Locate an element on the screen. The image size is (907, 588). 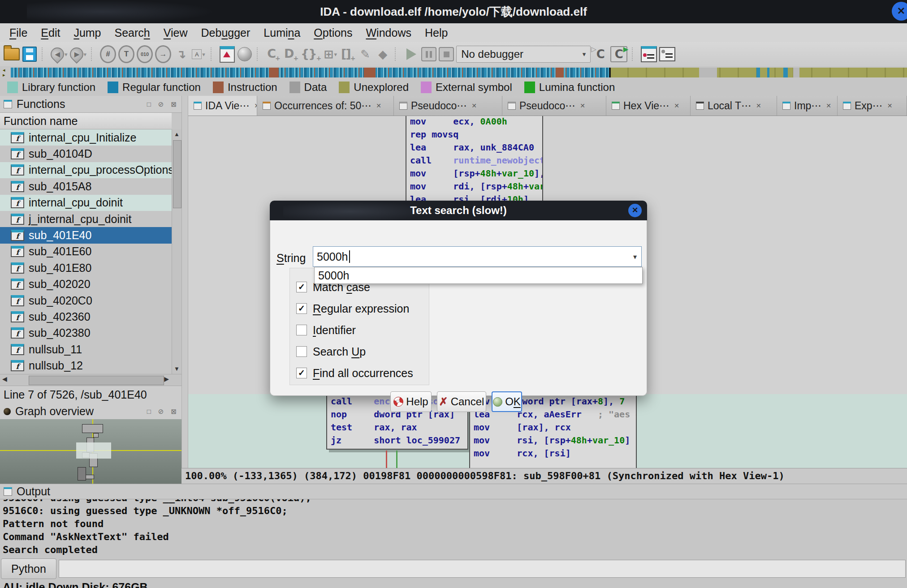
scroll-down-icon: ▼ is located at coordinates (177, 369).